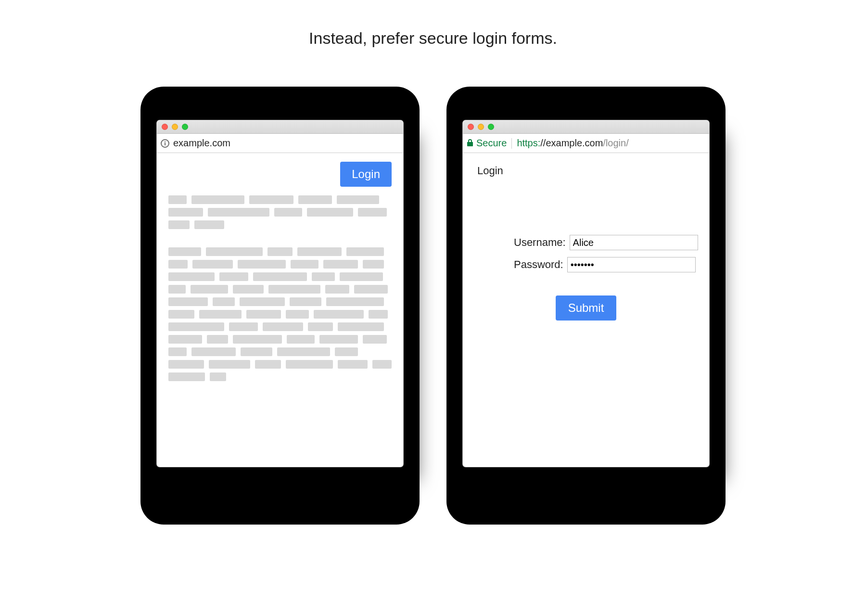 Image resolution: width=866 pixels, height=616 pixels. I want to click on login-form: Username: Password: Submit, so click(586, 278).